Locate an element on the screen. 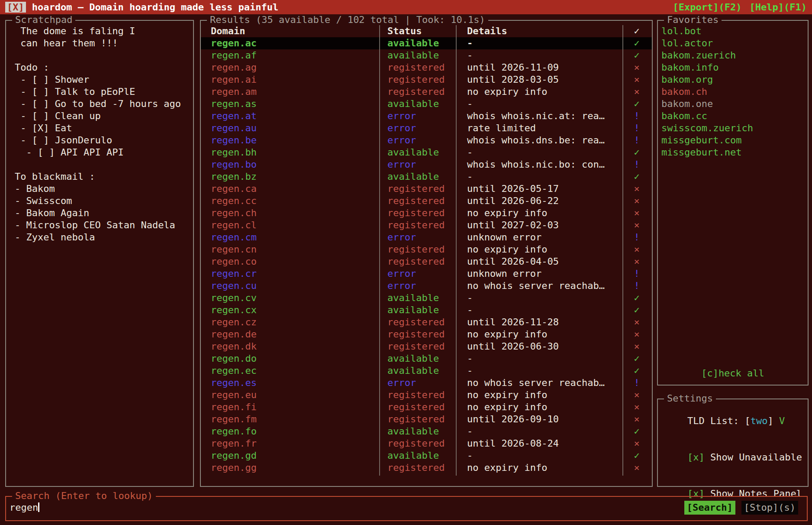 Image resolution: width=812 pixels, height=525 pixels. result-row: regen.ccregistereduntil 2026-06-22× is located at coordinates (426, 201).